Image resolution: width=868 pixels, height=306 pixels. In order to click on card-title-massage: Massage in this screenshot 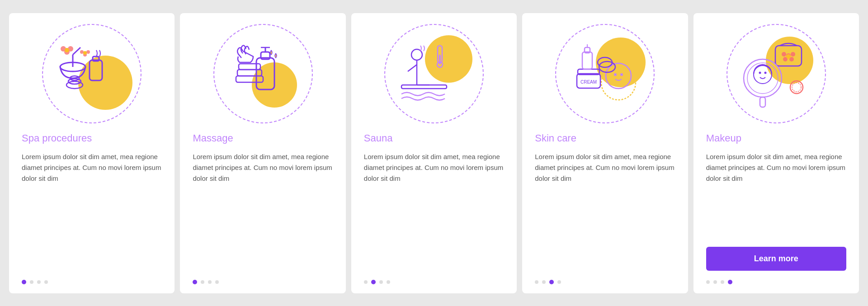, I will do `click(263, 138)`.